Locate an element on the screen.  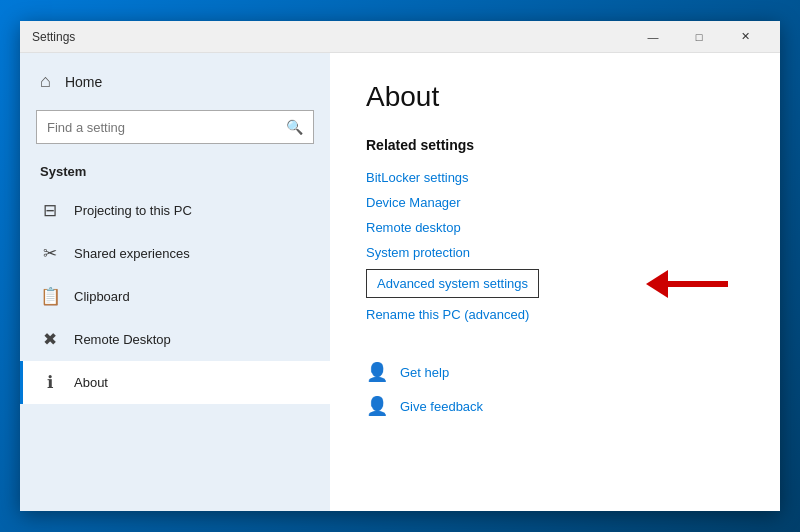
projecting-icon: ⊟ is located at coordinates (50, 210).